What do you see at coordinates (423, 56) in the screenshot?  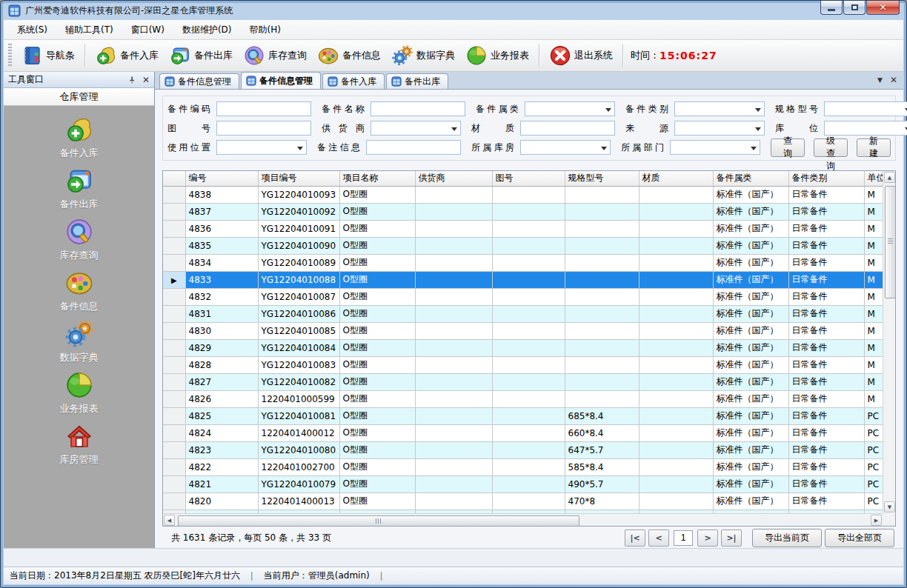 I see `toolbar-data-dict-button: 数据字典` at bounding box center [423, 56].